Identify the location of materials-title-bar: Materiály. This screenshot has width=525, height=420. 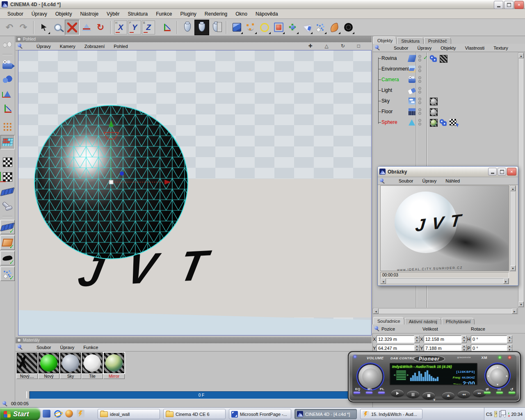
(194, 340).